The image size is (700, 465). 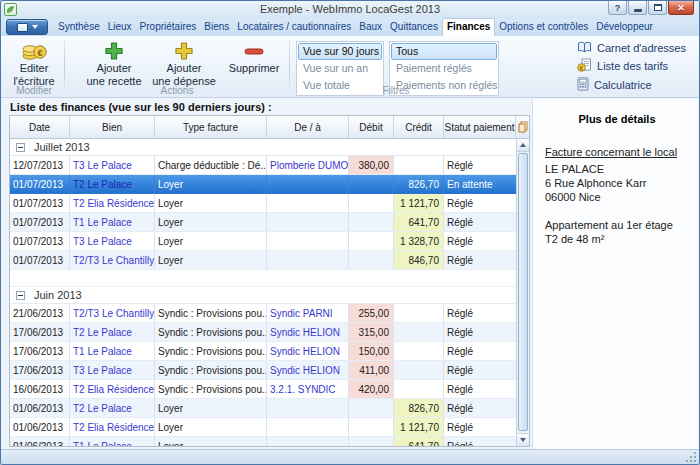 What do you see at coordinates (617, 211) in the screenshot?
I see `details-spacer` at bounding box center [617, 211].